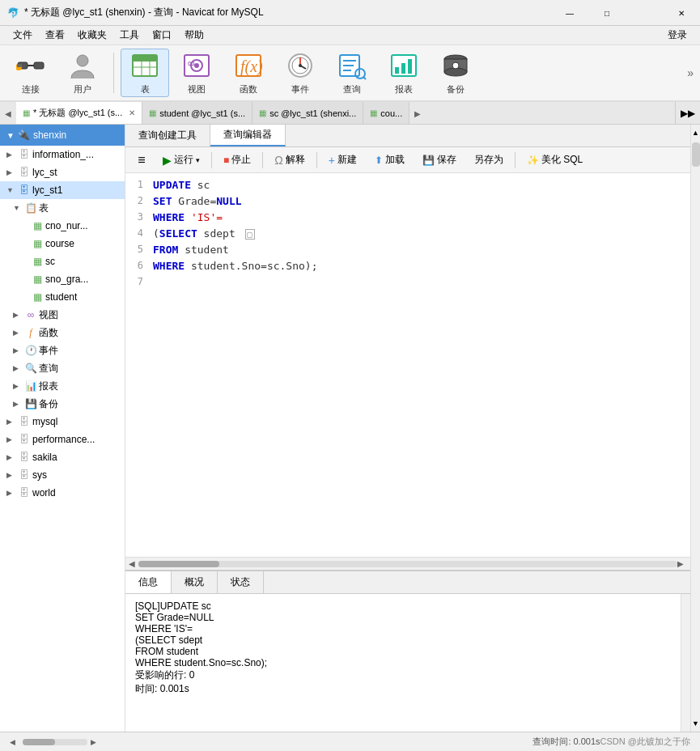 Image resolution: width=700 pixels, height=751 pixels. Describe the element at coordinates (696, 133) in the screenshot. I see `v-scroll-up-button: ▲` at that location.